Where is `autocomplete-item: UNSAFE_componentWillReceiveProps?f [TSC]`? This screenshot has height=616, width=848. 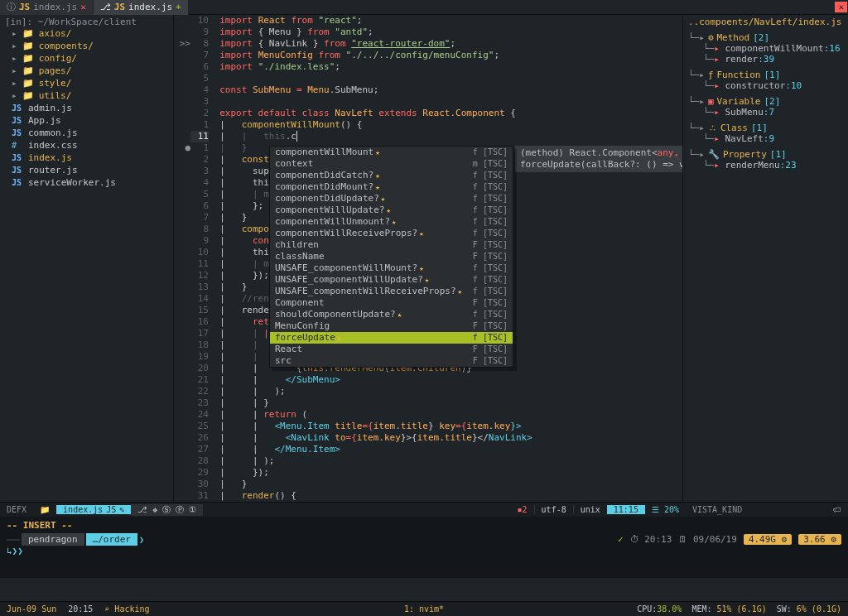
autocomplete-item: UNSAFE_componentWillReceiveProps?f [TSC] is located at coordinates (391, 291).